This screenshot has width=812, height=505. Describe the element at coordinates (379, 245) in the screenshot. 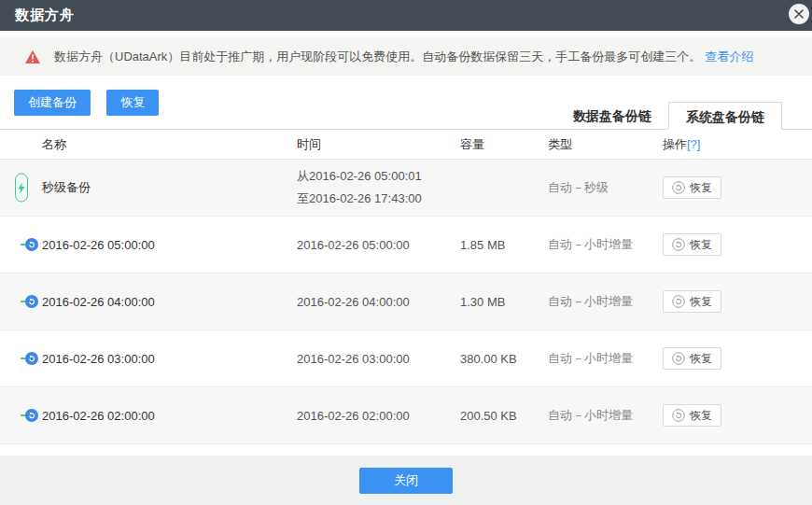

I see `backup-time: 2016-02-26 05:00:00` at that location.